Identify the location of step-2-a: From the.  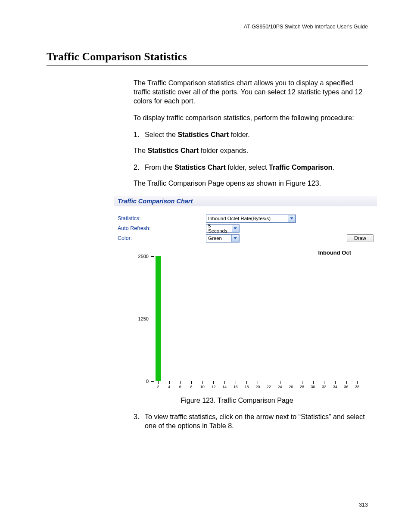
(159, 167).